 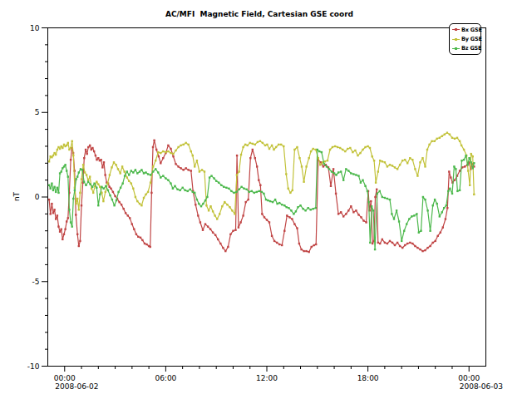 What do you see at coordinates (472, 30) in the screenshot?
I see `legend-label-bx: Bx GSE` at bounding box center [472, 30].